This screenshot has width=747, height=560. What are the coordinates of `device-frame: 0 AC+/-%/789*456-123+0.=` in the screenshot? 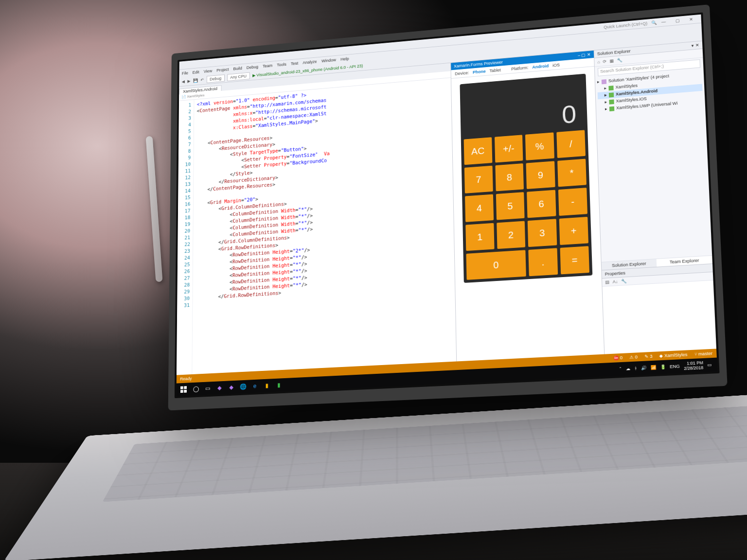 It's located at (526, 178).